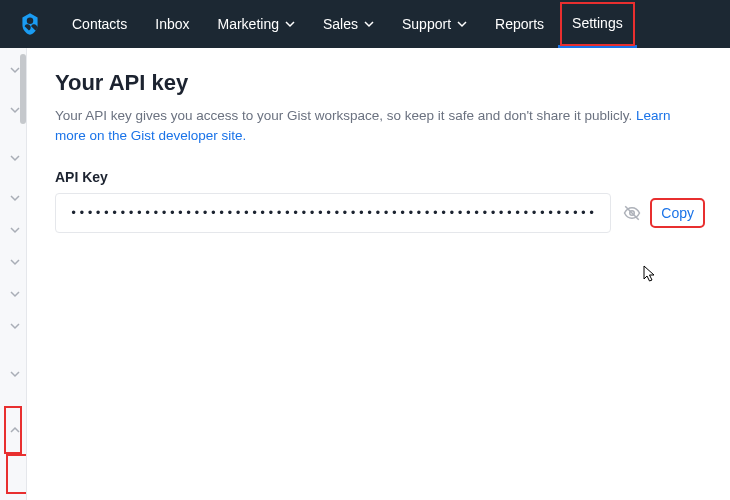 The image size is (730, 500). I want to click on nav-label: Sales, so click(340, 24).